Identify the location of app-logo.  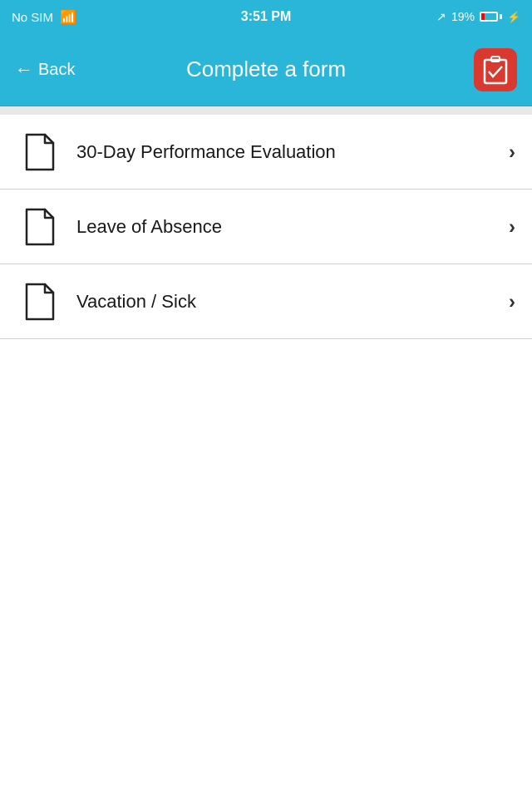
(495, 70).